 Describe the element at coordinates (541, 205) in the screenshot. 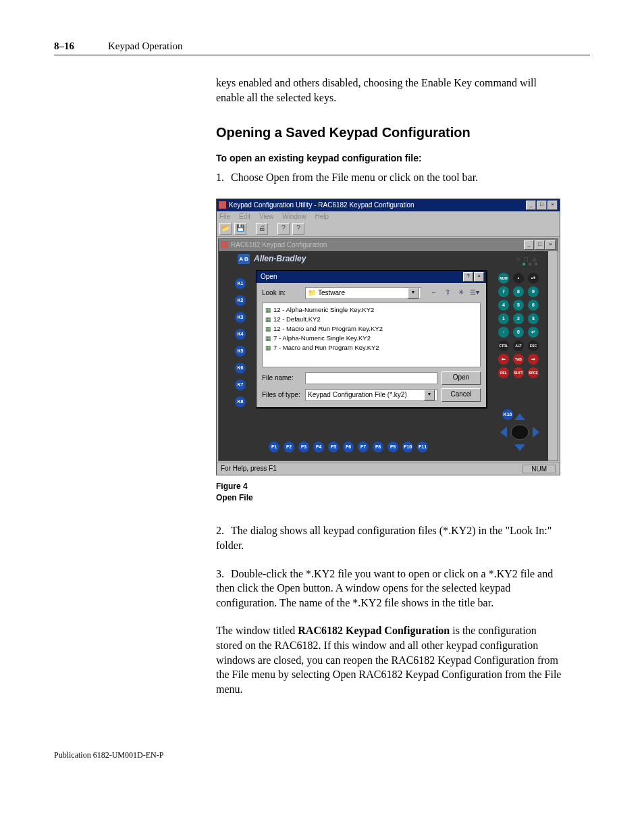

I see `maximize-button: □` at that location.